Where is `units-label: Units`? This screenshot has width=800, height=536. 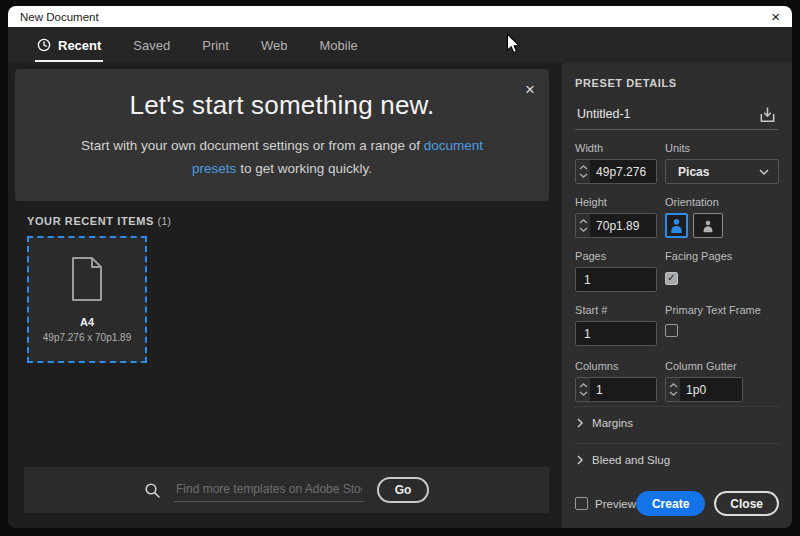 units-label: Units is located at coordinates (722, 148).